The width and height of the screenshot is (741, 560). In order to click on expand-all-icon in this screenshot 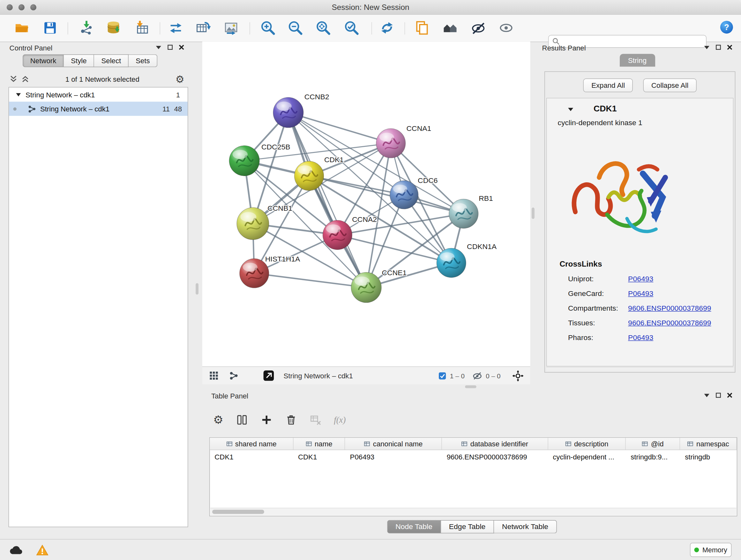, I will do `click(25, 79)`.